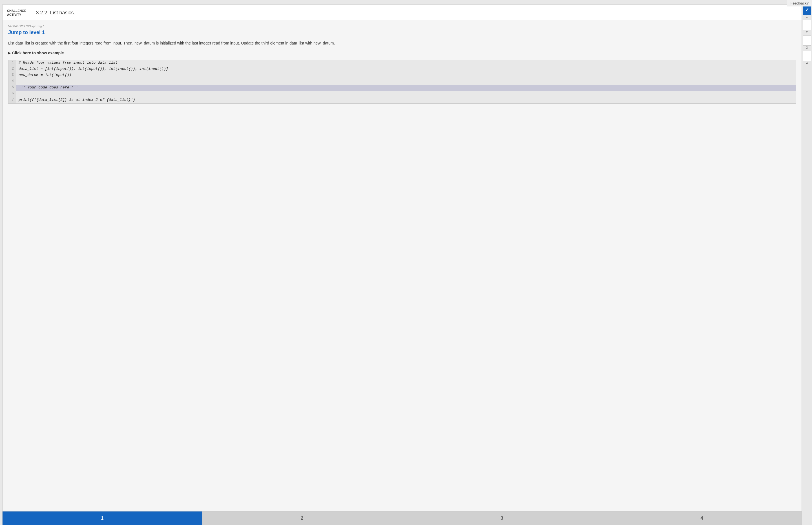 Image resolution: width=812 pixels, height=525 pixels. I want to click on code-line: 1# Reads four values from input into dat…, so click(402, 63).